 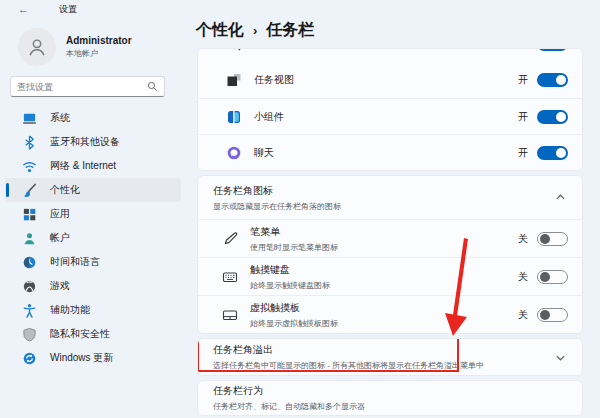 What do you see at coordinates (30, 286) in the screenshot?
I see `gaming-icon` at bounding box center [30, 286].